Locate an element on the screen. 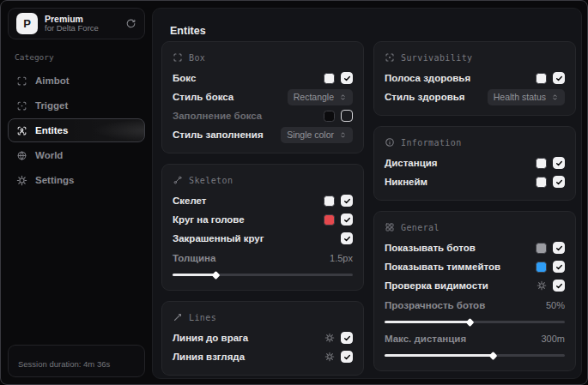 This screenshot has height=385, width=588. setting-label: Проверка видимости is located at coordinates (436, 286).